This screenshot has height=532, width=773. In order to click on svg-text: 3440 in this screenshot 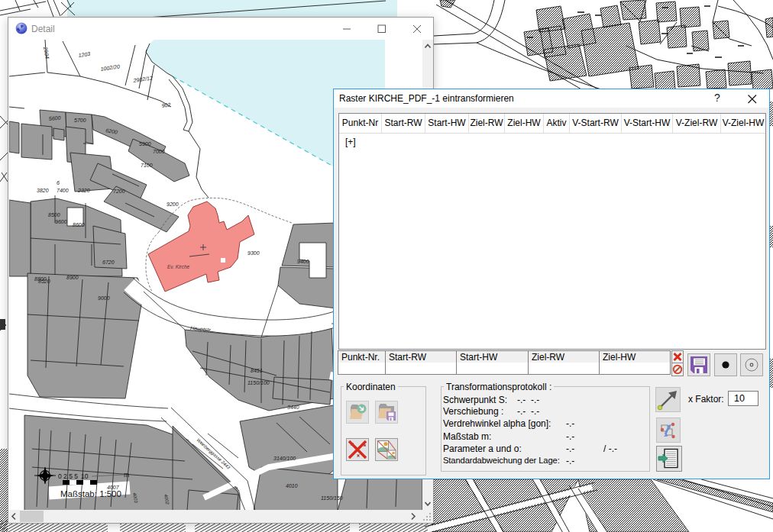, I will do `click(293, 408)`.